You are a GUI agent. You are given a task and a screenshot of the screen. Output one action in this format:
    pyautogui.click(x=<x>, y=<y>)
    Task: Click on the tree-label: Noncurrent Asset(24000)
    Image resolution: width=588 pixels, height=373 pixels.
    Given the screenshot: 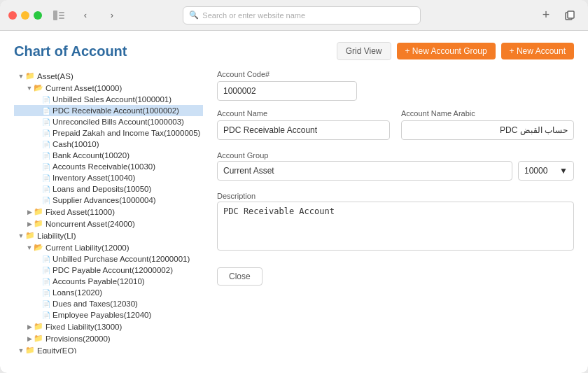 What is the action you would take?
    pyautogui.click(x=90, y=224)
    